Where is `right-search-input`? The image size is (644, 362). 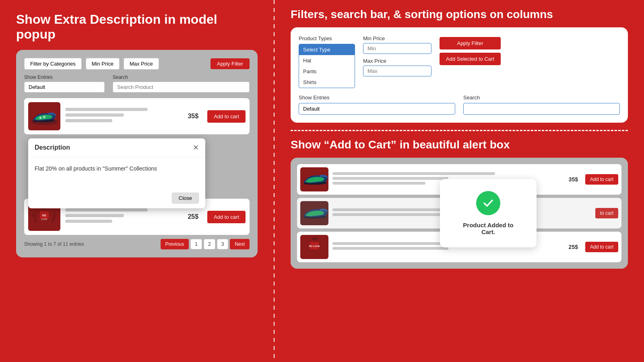 right-search-input is located at coordinates (542, 109).